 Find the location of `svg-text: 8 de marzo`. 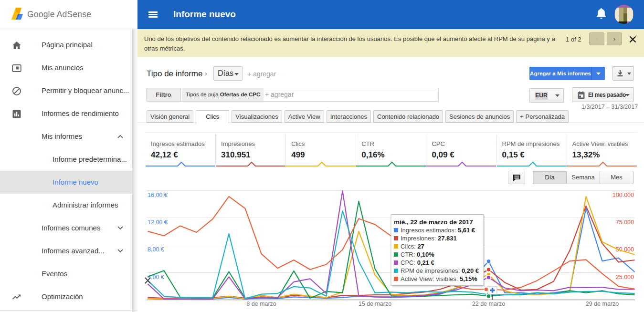

svg-text: 8 de marzo is located at coordinates (262, 304).